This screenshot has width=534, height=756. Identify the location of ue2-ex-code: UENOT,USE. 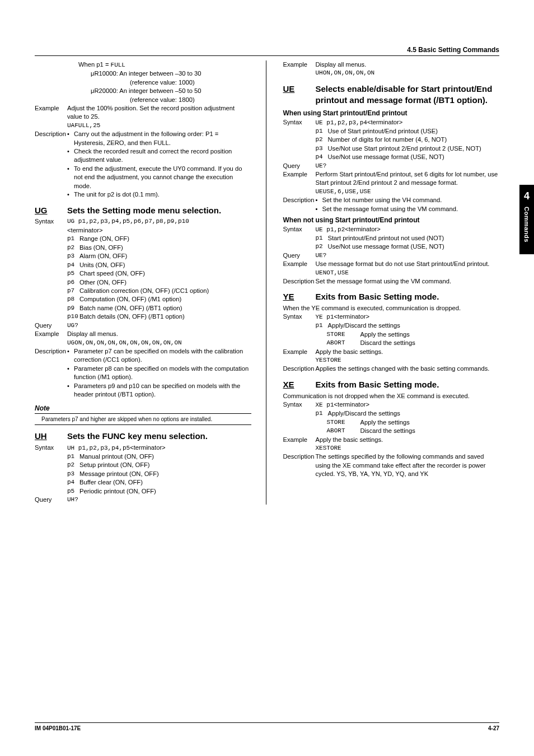
(407, 273).